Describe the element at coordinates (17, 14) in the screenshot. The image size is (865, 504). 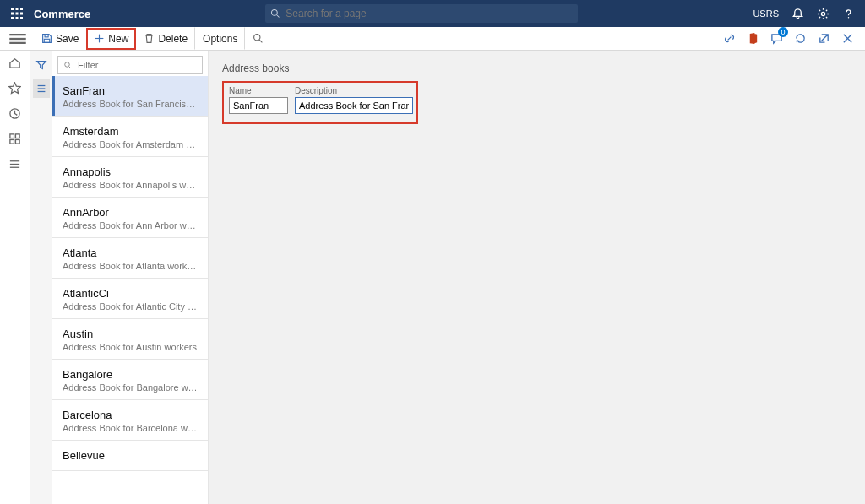
I see `app-launcher-icon` at that location.